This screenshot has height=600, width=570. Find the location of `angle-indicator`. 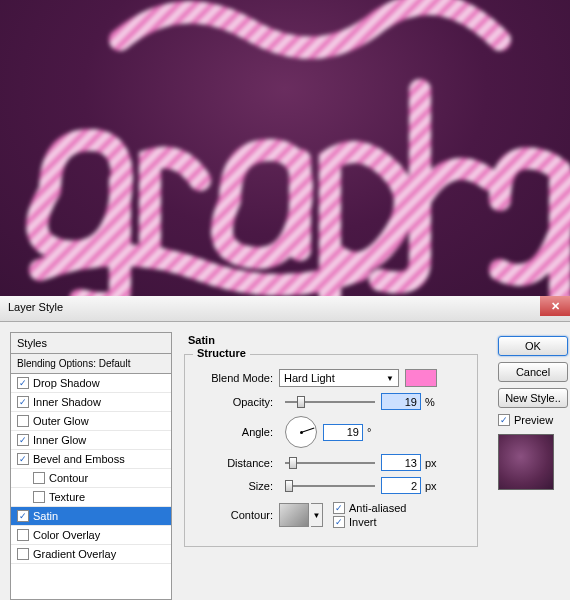

angle-indicator is located at coordinates (308, 430).